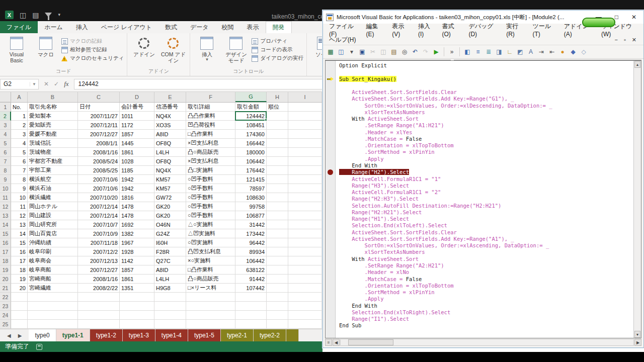 This screenshot has height=362, width=644. Describe the element at coordinates (53, 161) in the screenshot. I see `cell-B7: 宇都宮不動産` at that location.